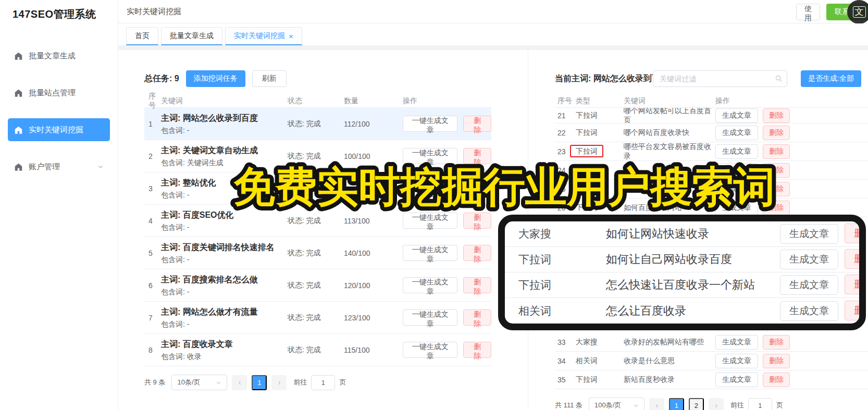 The width and height of the screenshot is (868, 410). Describe the element at coordinates (712, 361) in the screenshot. I see `keyword-row: 34 相关词 收录是什么意思 生成文章 删除` at that location.